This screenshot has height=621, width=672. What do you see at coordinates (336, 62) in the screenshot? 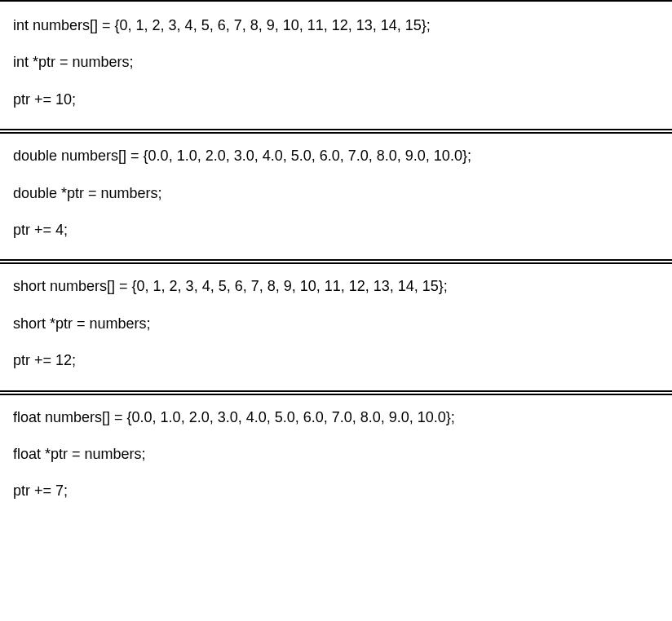
I see `code-line: int *ptr = numbers;` at bounding box center [336, 62].